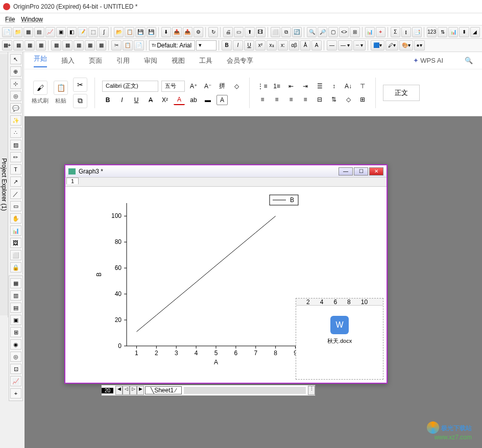 Image resolution: width=482 pixels, height=448 pixels. I want to click on style-normal: 正文, so click(401, 93).